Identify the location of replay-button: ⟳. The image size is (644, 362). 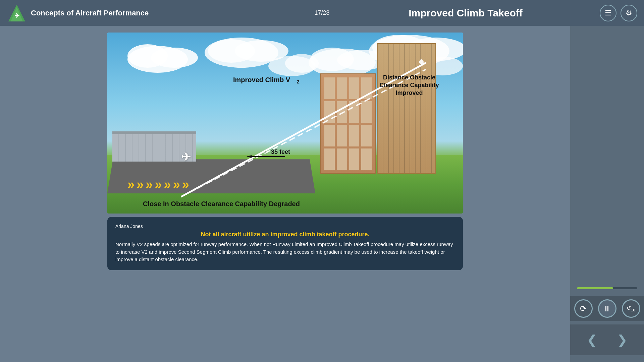
(584, 308).